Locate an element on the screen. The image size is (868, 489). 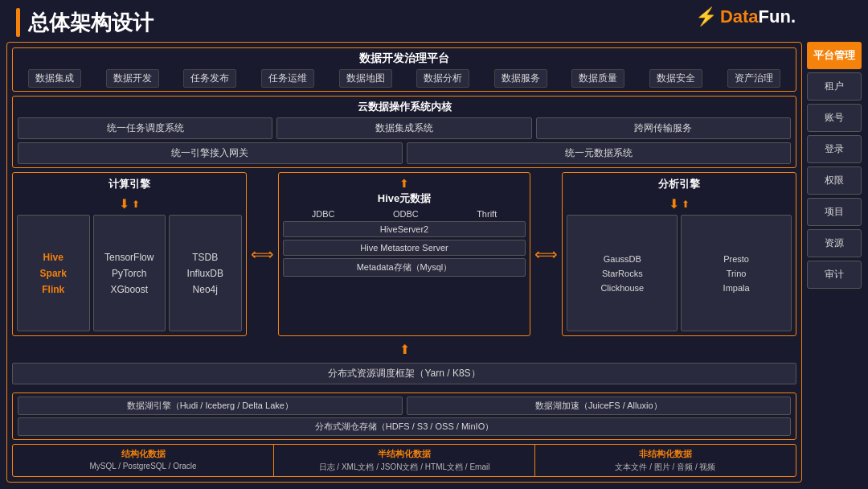
dp-item-1: 数据开发 is located at coordinates (133, 79).